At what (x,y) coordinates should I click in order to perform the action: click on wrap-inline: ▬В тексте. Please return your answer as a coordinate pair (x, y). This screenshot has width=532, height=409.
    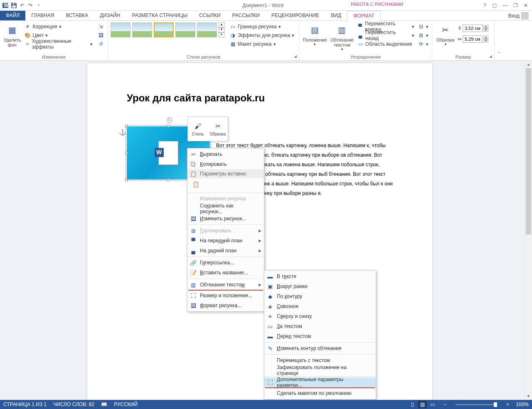
    Looking at the image, I should click on (320, 276).